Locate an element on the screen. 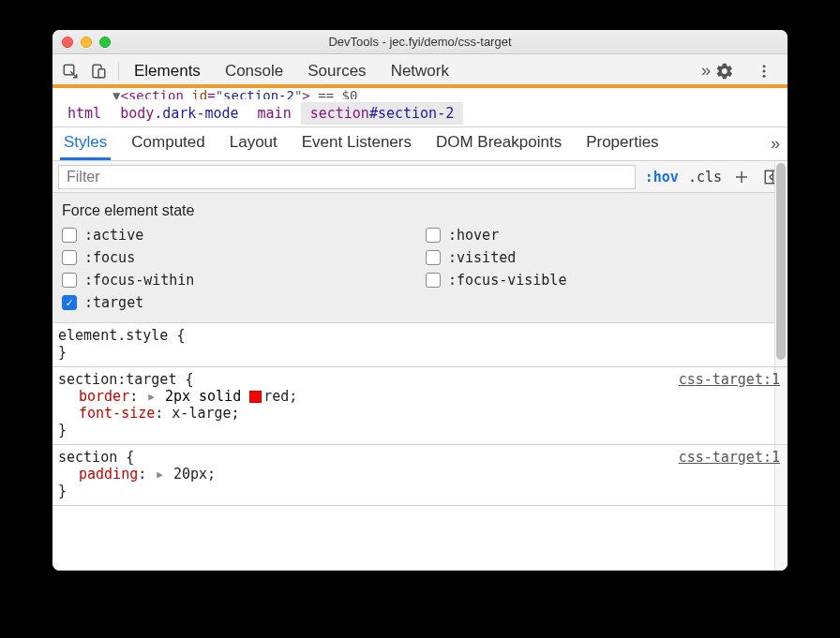 Image resolution: width=840 pixels, height=638 pixels. dom-tree-snippet: ▼<section id="section-2"> == $0 is located at coordinates (420, 92).